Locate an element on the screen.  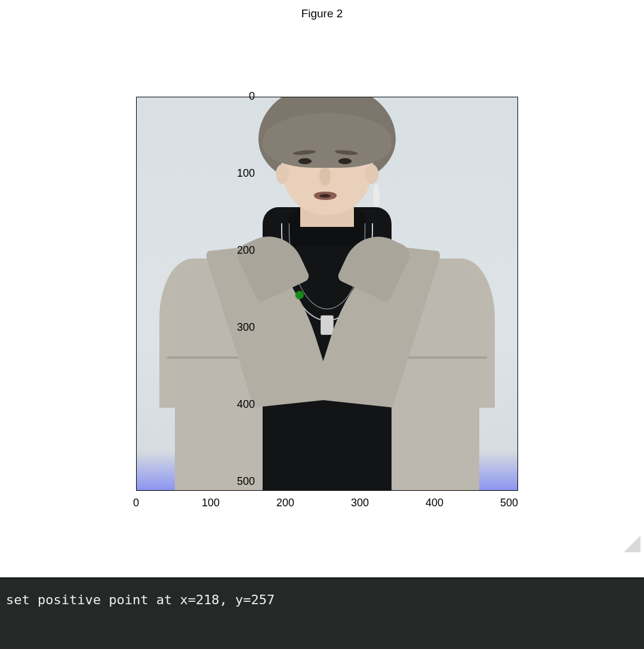
x-tick-label: 500 is located at coordinates (509, 503).